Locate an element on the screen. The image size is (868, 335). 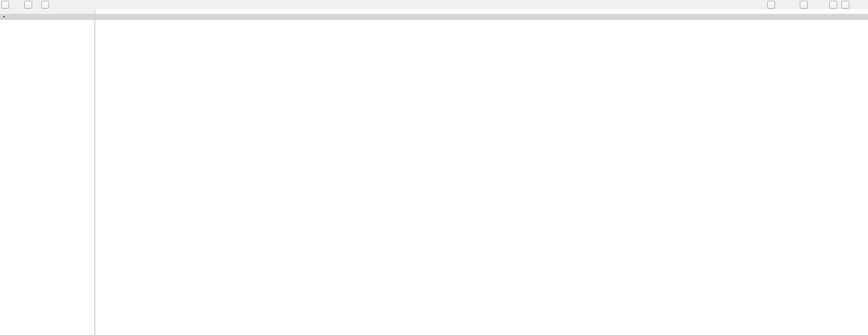
save-button is located at coordinates (28, 5).